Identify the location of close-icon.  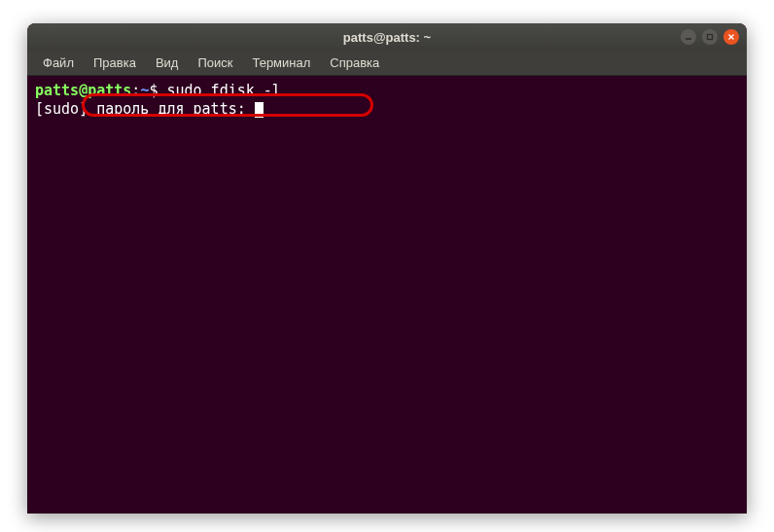
(731, 37).